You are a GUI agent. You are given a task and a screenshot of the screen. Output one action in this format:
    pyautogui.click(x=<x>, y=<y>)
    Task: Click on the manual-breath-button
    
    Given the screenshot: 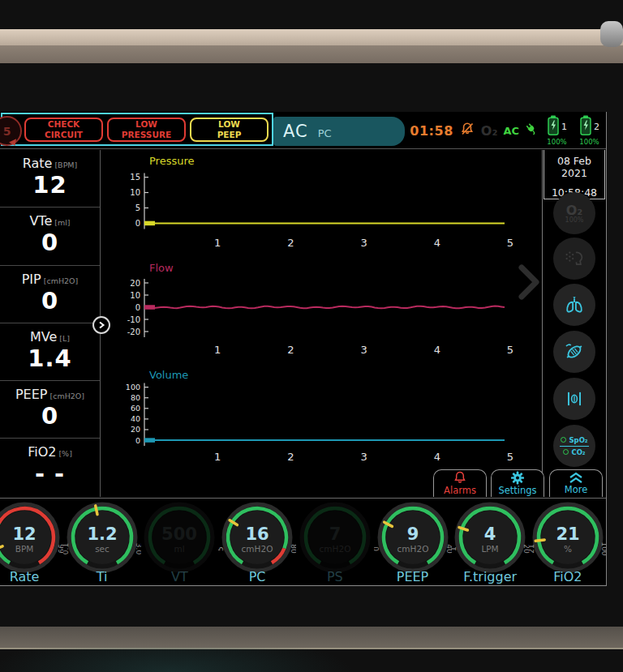 What is the action you would take?
    pyautogui.click(x=574, y=305)
    